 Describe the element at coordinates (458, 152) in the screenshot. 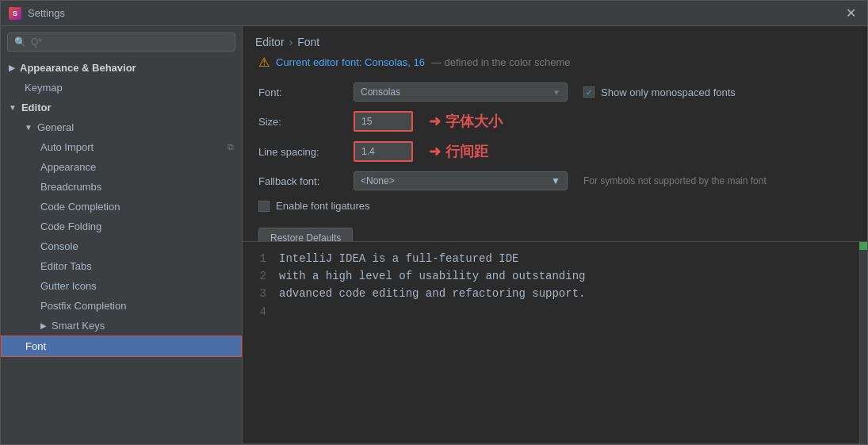

I see `linespacing-annotation: ➜ 行间距` at that location.